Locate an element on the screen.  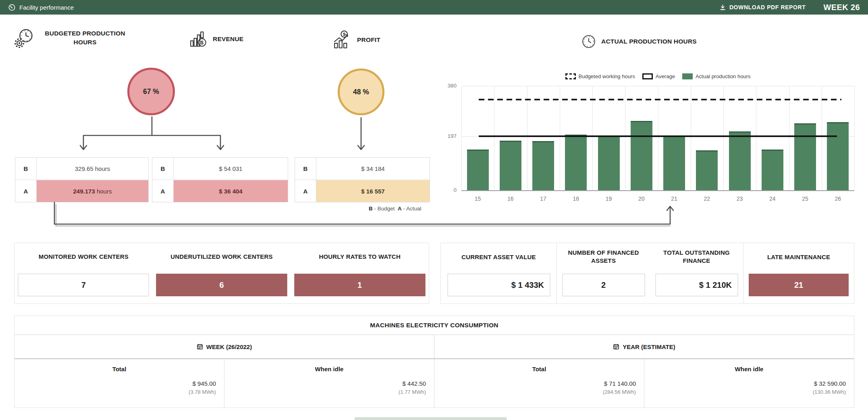
x-tick-label: 19 is located at coordinates (608, 199).